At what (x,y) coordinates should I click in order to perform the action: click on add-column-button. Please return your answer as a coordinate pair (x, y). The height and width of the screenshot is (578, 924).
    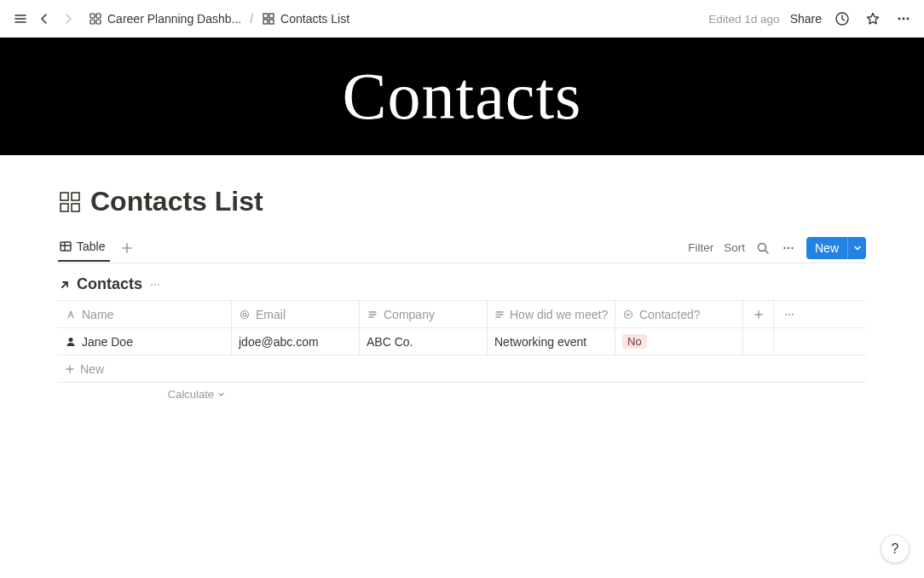
    Looking at the image, I should click on (759, 314).